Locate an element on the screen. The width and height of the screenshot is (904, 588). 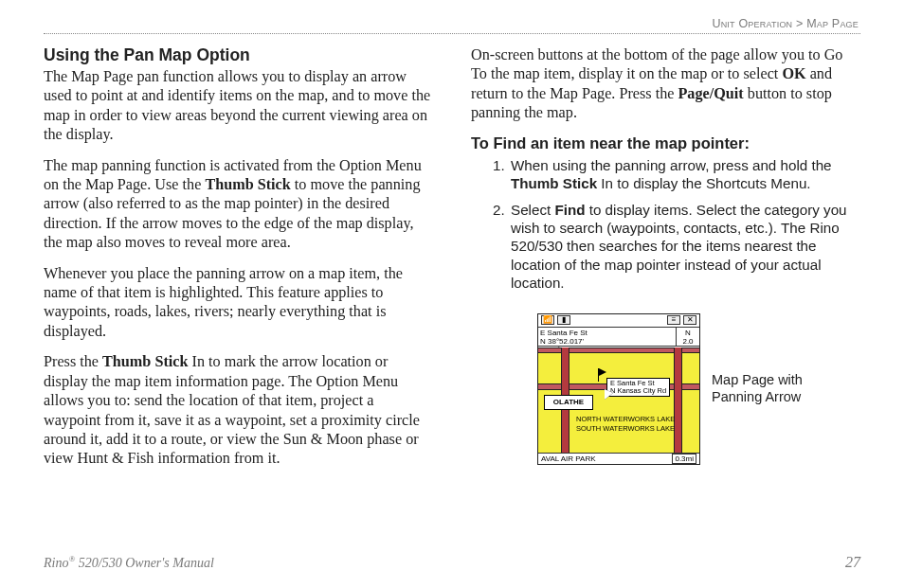
sat-icon: 📶 is located at coordinates (548, 320).